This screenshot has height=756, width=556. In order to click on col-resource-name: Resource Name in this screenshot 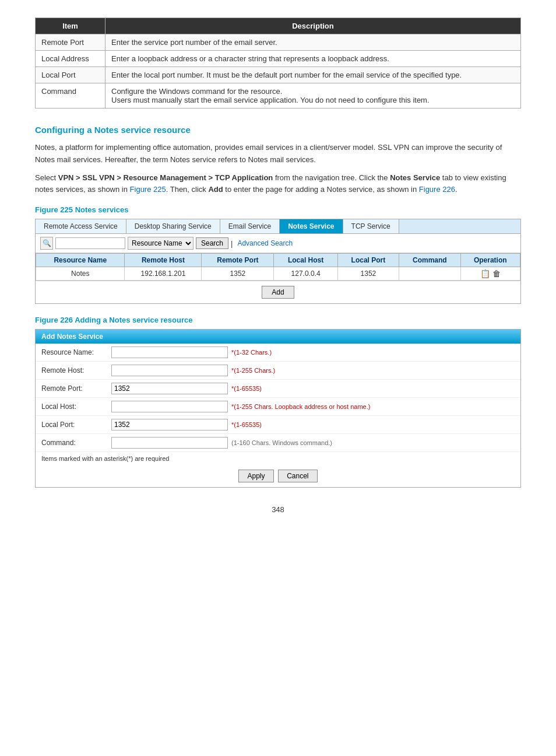, I will do `click(80, 260)`.